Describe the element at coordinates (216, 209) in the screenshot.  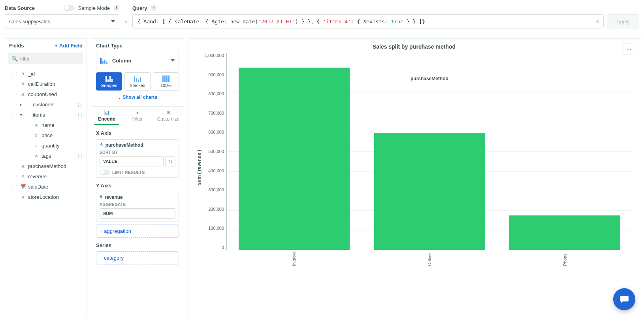
I see `y-tick: 200,000` at that location.